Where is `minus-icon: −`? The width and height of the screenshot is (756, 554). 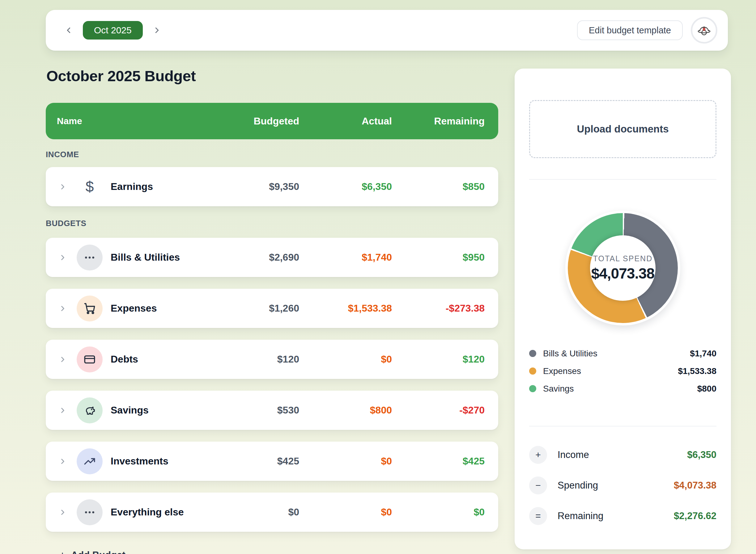 minus-icon: − is located at coordinates (538, 486).